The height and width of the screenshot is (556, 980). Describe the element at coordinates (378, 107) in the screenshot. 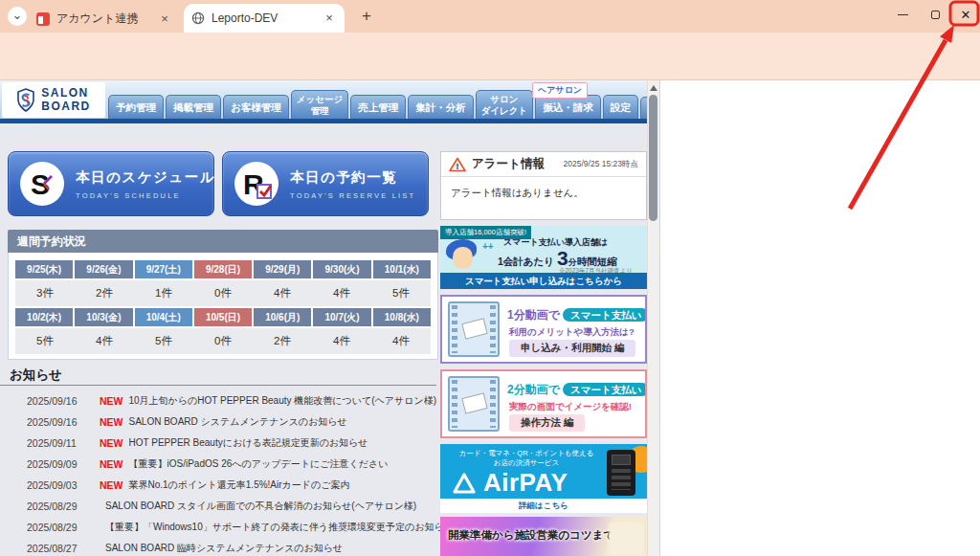

I see `nav-tab-sales: 売上管理` at that location.